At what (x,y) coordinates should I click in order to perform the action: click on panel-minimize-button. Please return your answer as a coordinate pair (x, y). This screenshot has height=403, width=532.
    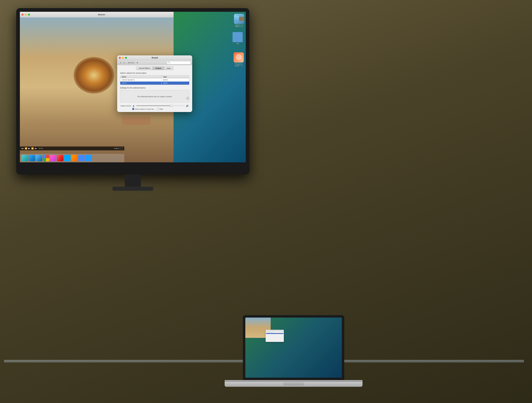
    Looking at the image, I should click on (123, 58).